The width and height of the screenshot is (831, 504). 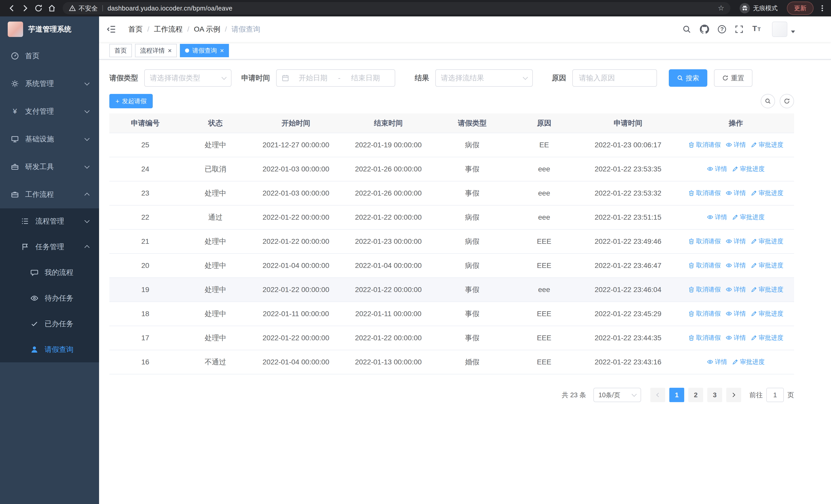 What do you see at coordinates (721, 8) in the screenshot?
I see `bookmark-icon: ☆` at bounding box center [721, 8].